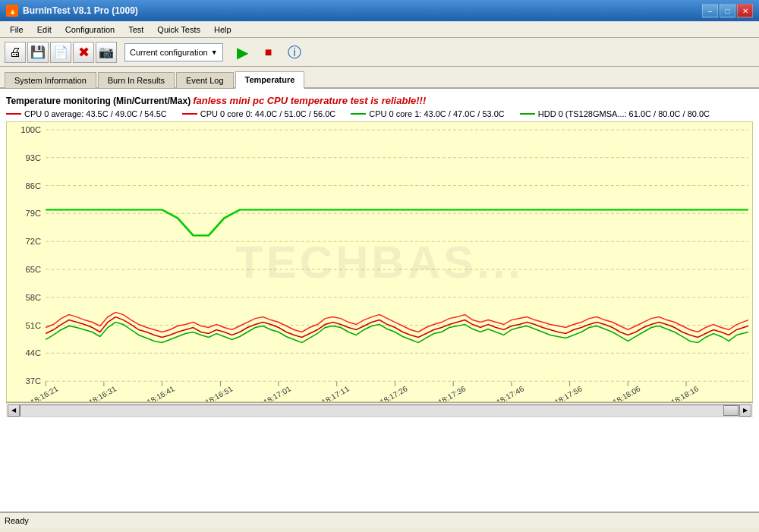 The image size is (759, 532). What do you see at coordinates (33, 297) in the screenshot?
I see `svg-text: 58C` at bounding box center [33, 297].